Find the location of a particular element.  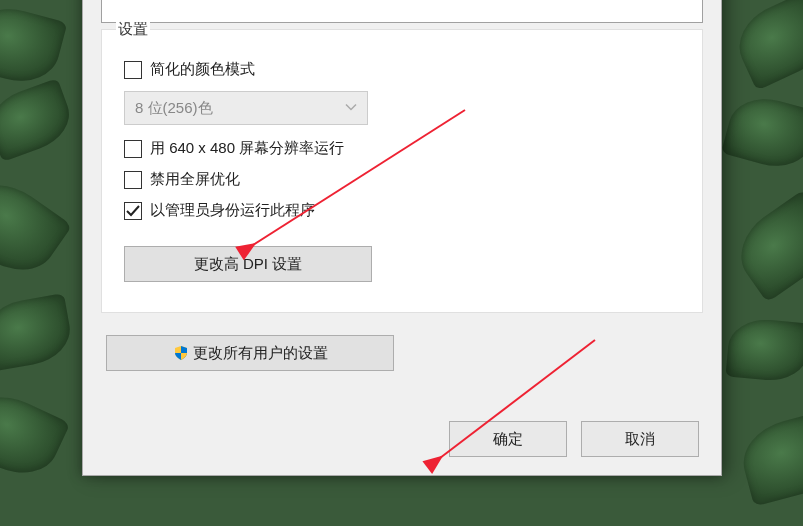

run-640x480-checkbox is located at coordinates (133, 149).